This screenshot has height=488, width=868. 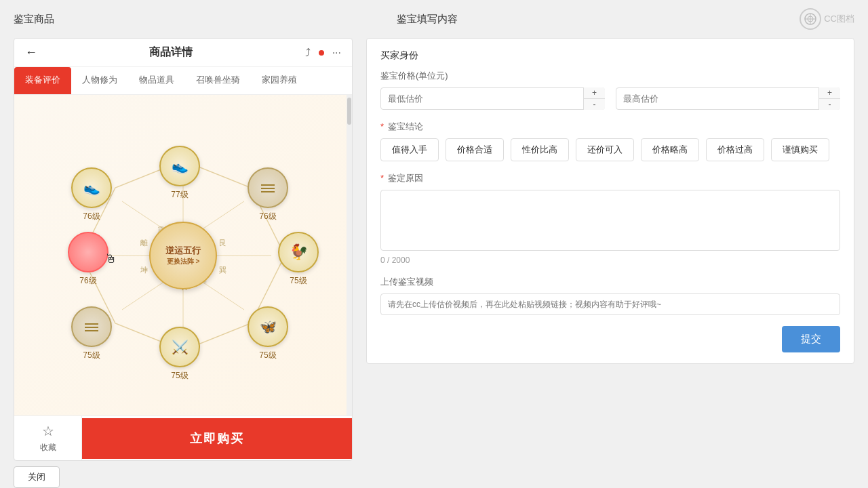 I want to click on star-icon: ☆, so click(x=48, y=431).